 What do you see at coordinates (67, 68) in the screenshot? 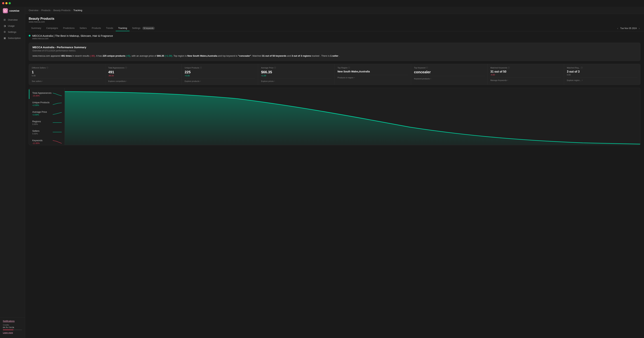
I see `metric-label-sellers: Different Sellers ⓘ` at bounding box center [67, 68].